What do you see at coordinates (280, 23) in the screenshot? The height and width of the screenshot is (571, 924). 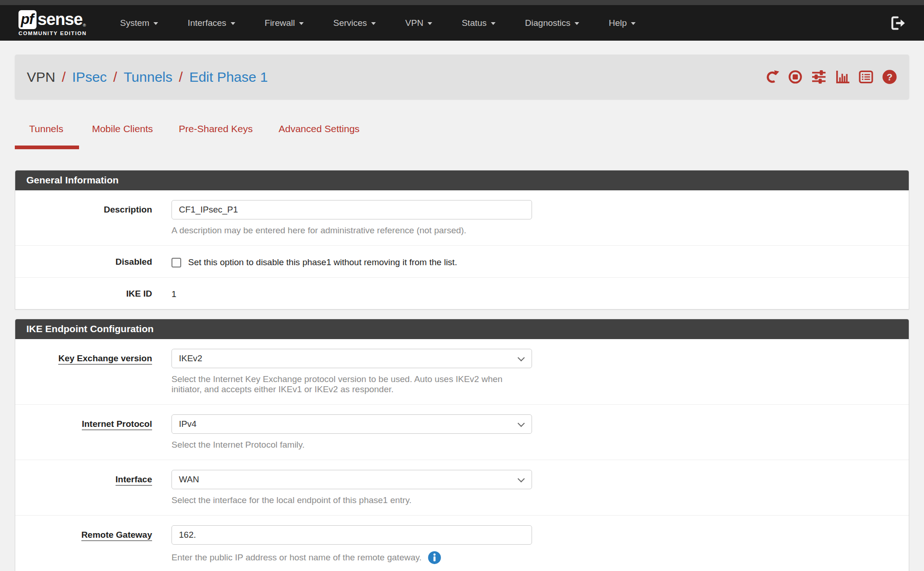 I see `nav-item-label: Firewall` at bounding box center [280, 23].